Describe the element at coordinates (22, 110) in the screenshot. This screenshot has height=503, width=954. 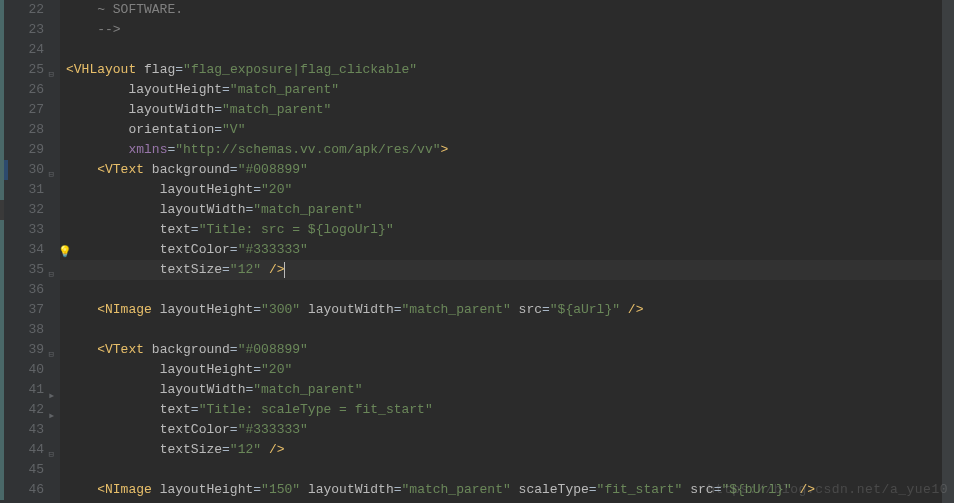
I see `line-number: 27` at that location.